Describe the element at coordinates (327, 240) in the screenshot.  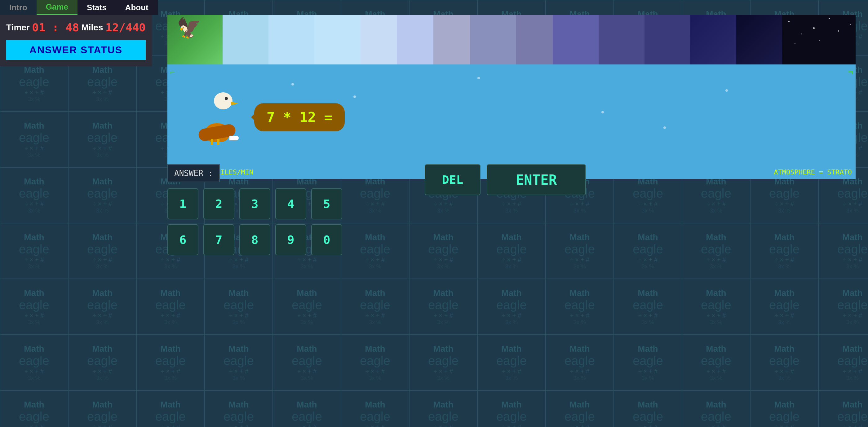
I see `num-btn-0: 0` at that location.